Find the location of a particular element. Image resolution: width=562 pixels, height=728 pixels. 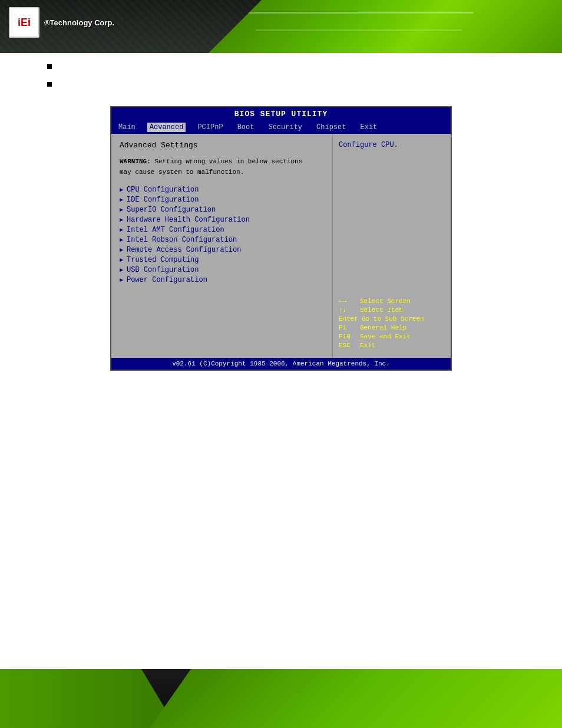

warning-label: WARNING: is located at coordinates (135, 162).